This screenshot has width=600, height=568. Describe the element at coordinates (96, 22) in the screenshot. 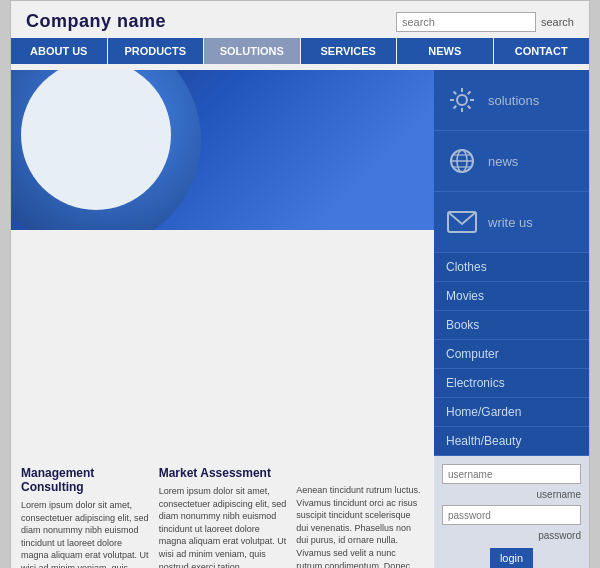

I see `company-name: Company name` at that location.